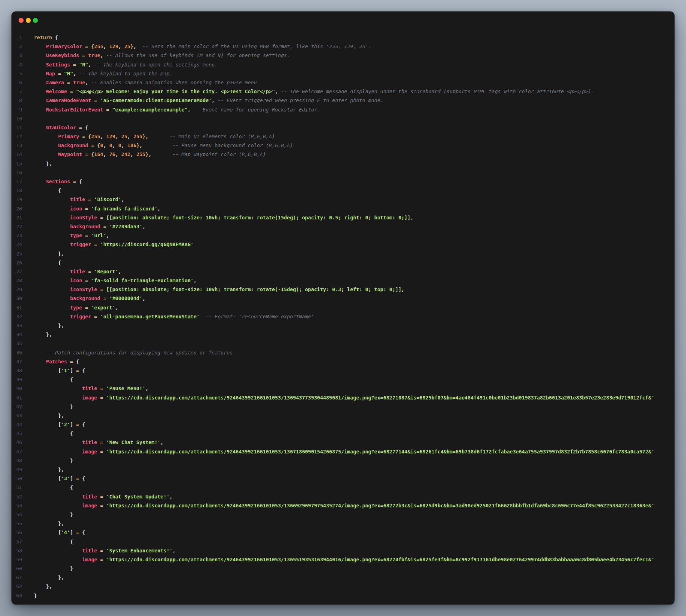 Image resolution: width=686 pixels, height=616 pixels. Describe the element at coordinates (343, 551) in the screenshot. I see `code-line: 58 title = 'System Enhancements!',` at that location.